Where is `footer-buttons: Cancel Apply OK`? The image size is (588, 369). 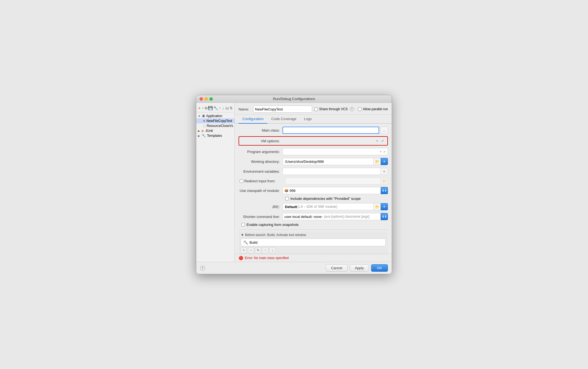
footer-buttons: Cancel Apply OK is located at coordinates (357, 268).